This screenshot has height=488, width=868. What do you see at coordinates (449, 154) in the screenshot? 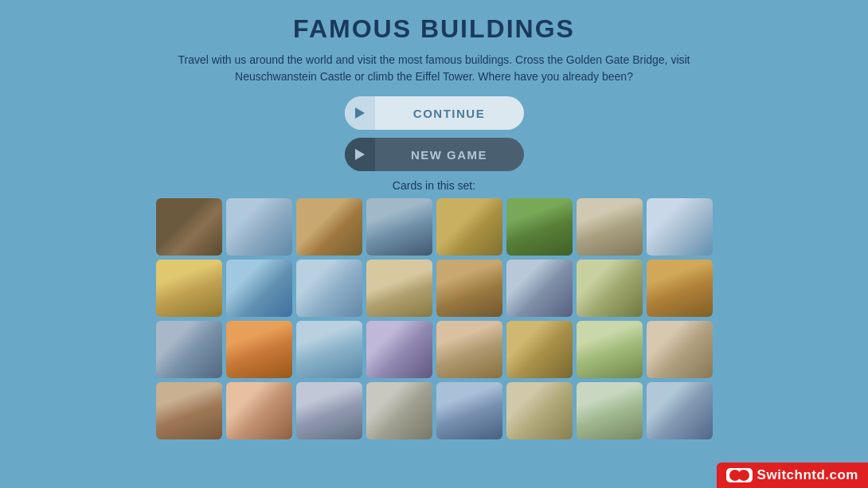
I see `new-game-label: NEW GAME` at bounding box center [449, 154].